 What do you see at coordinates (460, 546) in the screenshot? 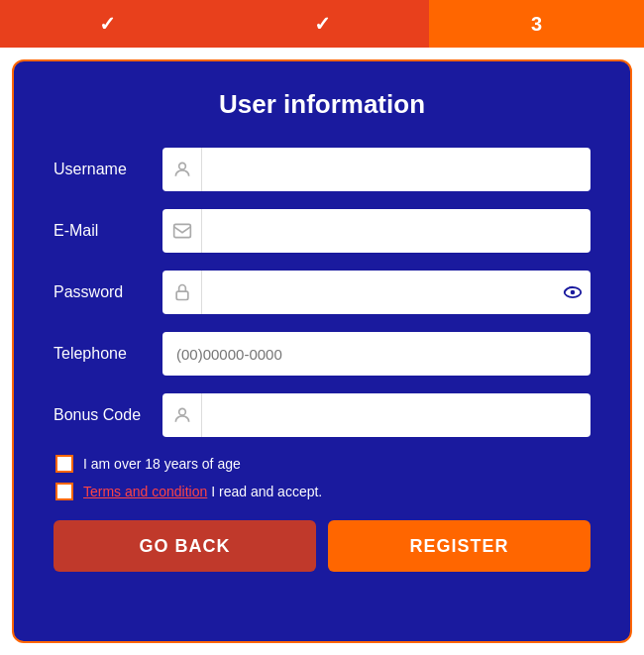
I see `register-button: REGISTER` at bounding box center [460, 546].